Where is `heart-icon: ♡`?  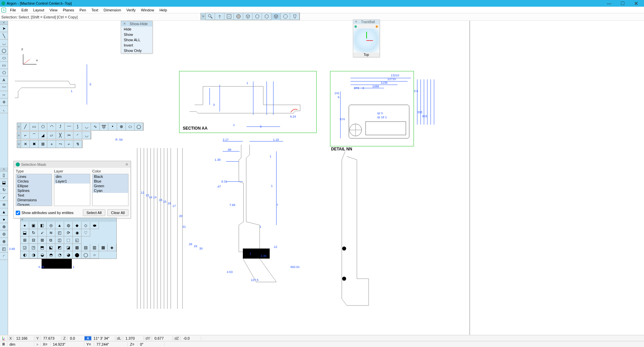
heart-icon: ♡ is located at coordinates (86, 233).